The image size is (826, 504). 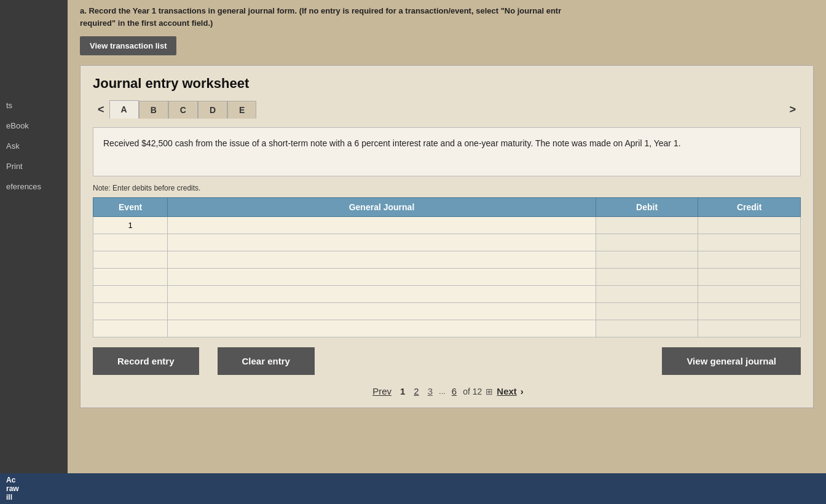 I want to click on view-transaction-list-button: View transaction list, so click(x=128, y=45).